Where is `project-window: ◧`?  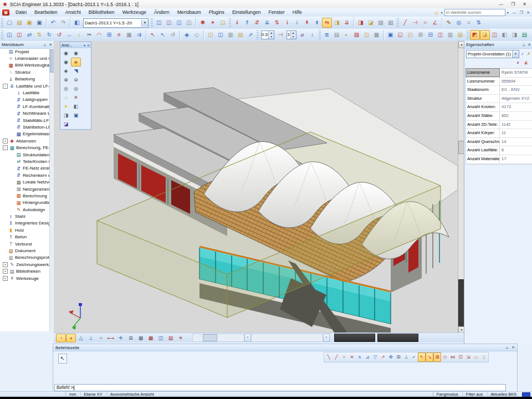 project-window: ◧ is located at coordinates (77, 23).